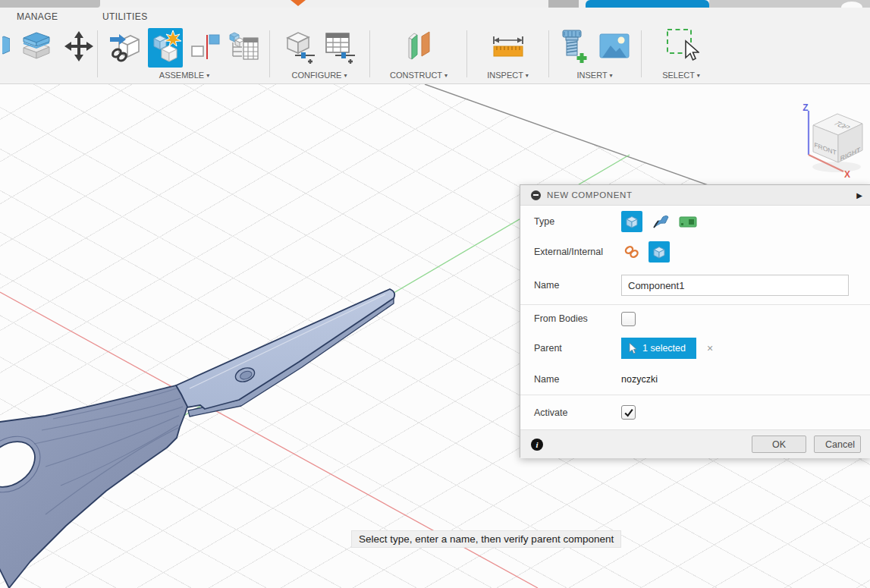 The width and height of the screenshot is (870, 588). I want to click on handle, so click(94, 487).